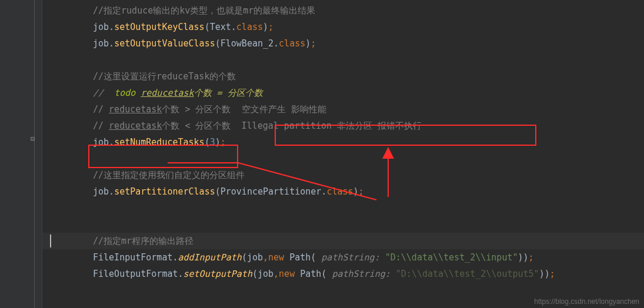  Describe the element at coordinates (165, 192) in the screenshot. I see `method-call: setPartitionerClass` at that location.